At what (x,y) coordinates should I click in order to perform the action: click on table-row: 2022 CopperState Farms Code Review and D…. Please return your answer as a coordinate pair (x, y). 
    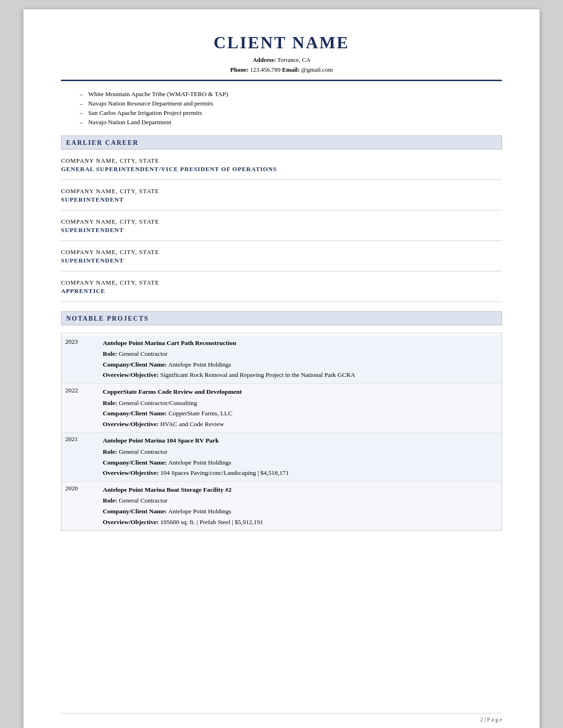
    Looking at the image, I should click on (282, 408).